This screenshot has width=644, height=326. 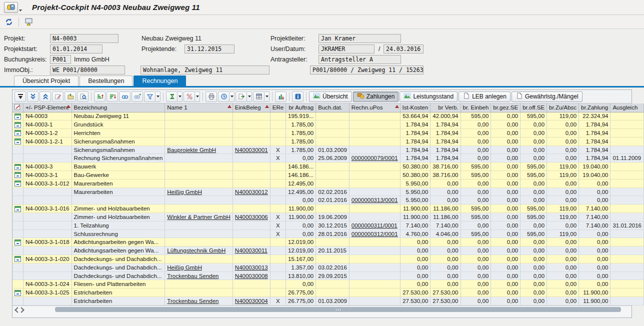 What do you see at coordinates (484, 97) in the screenshot?
I see `leb-anlegen-button: LEB anlegen` at bounding box center [484, 97].